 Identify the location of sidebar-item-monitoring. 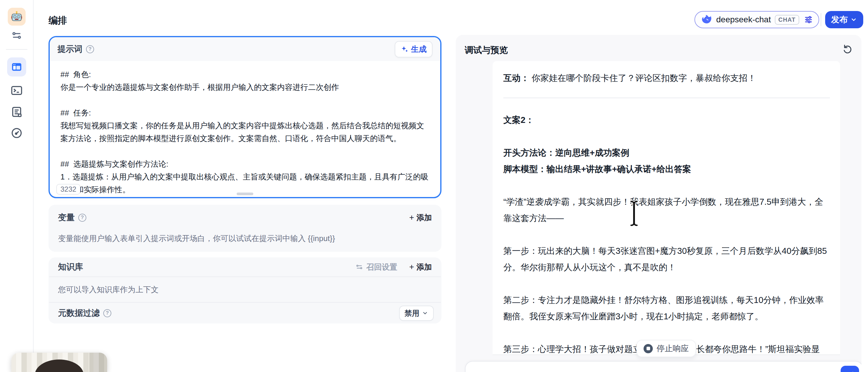
(17, 133).